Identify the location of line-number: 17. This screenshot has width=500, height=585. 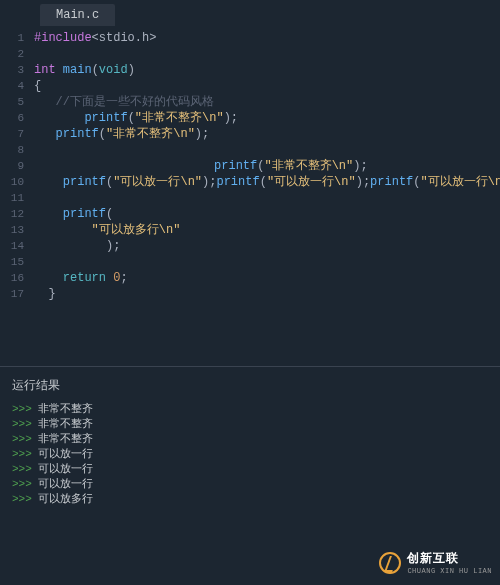
(12, 294).